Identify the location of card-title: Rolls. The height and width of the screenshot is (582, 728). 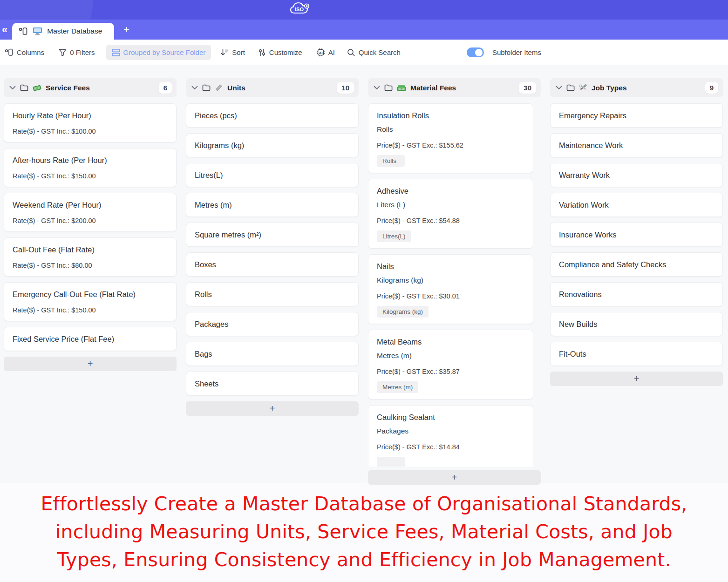
(272, 294).